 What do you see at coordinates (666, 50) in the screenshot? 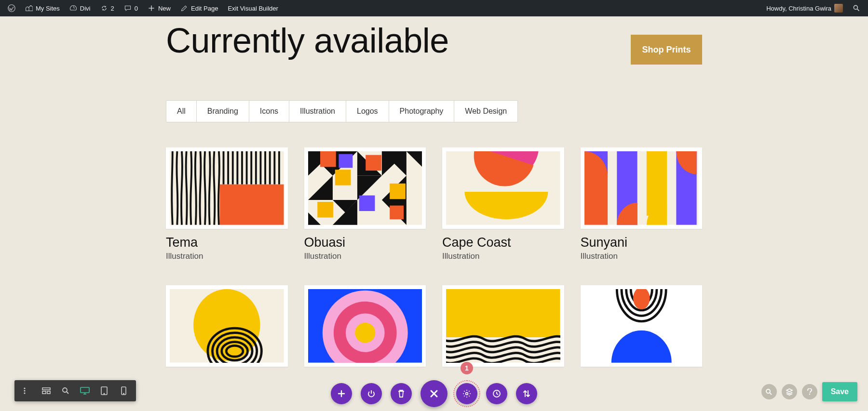
I see `shop-prints-button: Shop Prints` at bounding box center [666, 50].